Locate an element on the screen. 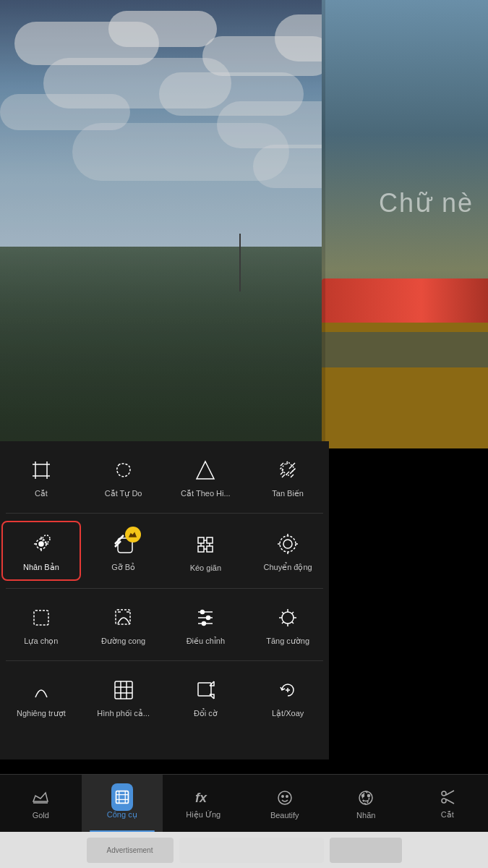 The image size is (488, 868). crop-frame-icon is located at coordinates (122, 797).